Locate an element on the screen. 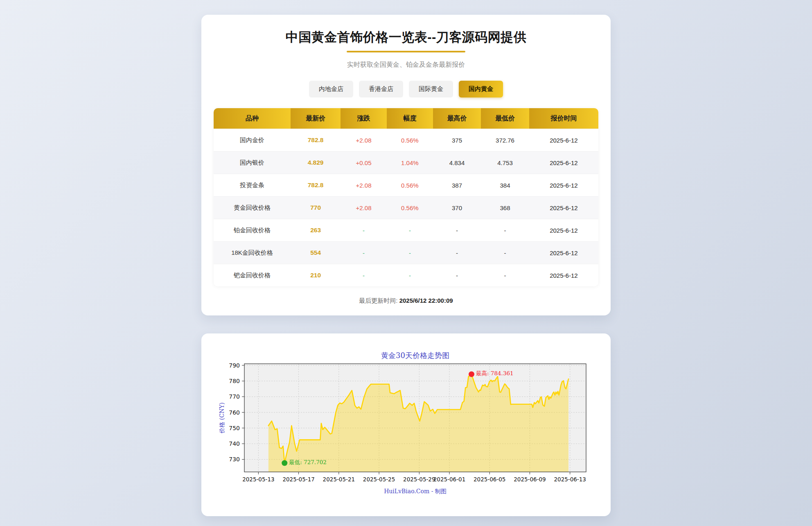 This screenshot has height=526, width=812. table-cell: 4.829 is located at coordinates (316, 163).